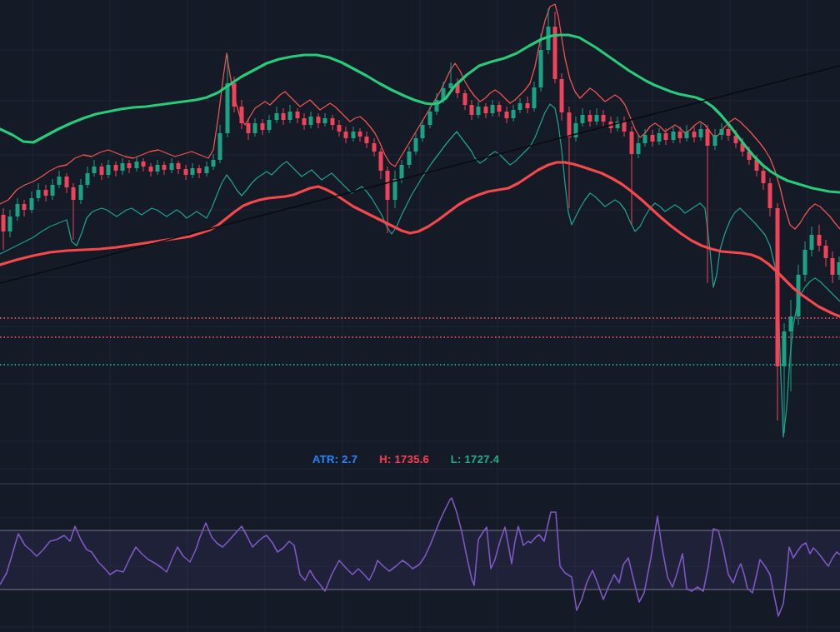  I want to click on pane-separator, so click(420, 484).